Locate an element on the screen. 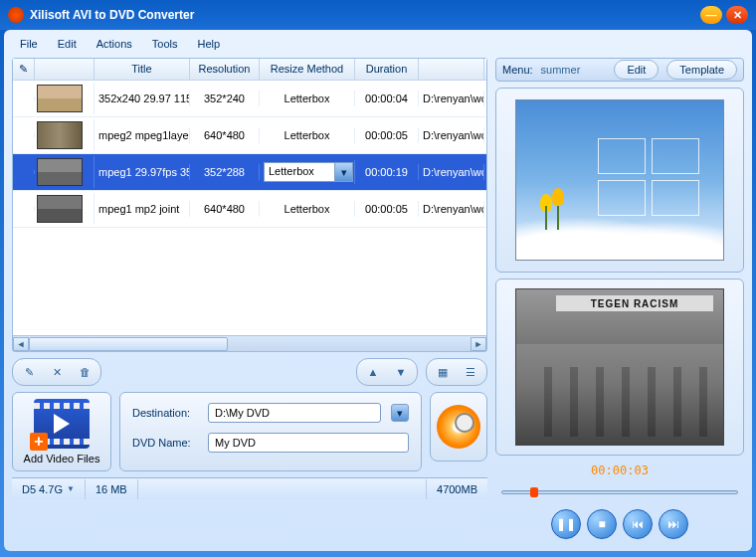 The width and height of the screenshot is (756, 557). remove-button: ✕ is located at coordinates (57, 372).